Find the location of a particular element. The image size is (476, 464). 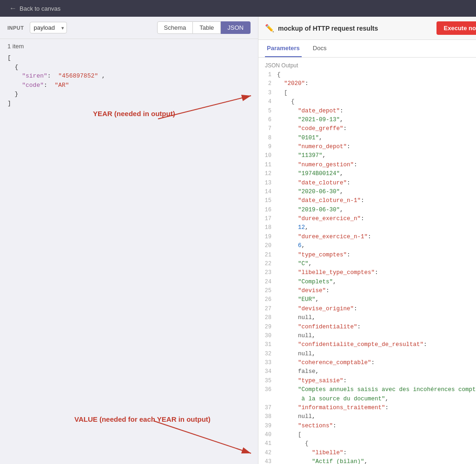

code-line-43: 43 "Actif (bilan)", is located at coordinates (367, 461).